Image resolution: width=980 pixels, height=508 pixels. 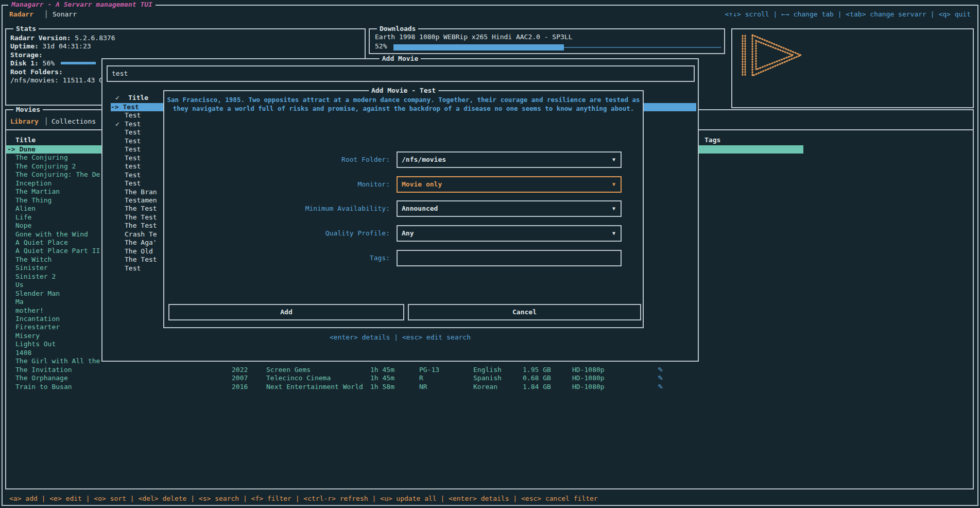 I want to click on movie-size: 1.95 GB, so click(x=537, y=370).